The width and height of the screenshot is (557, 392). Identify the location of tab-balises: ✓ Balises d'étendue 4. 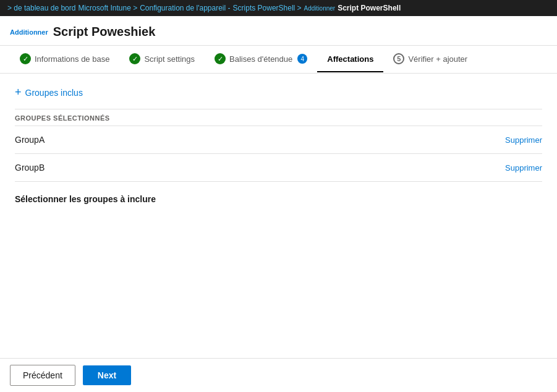
(261, 59).